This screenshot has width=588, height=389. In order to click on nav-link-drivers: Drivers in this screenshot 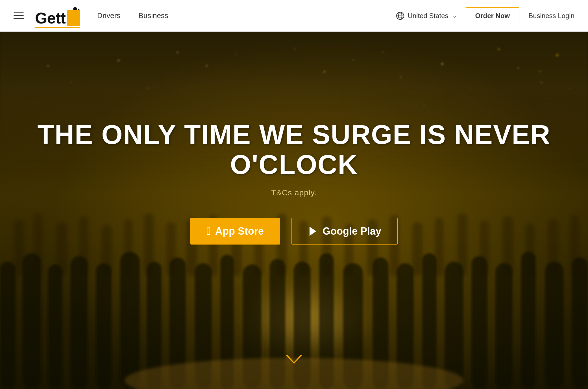, I will do `click(109, 16)`.